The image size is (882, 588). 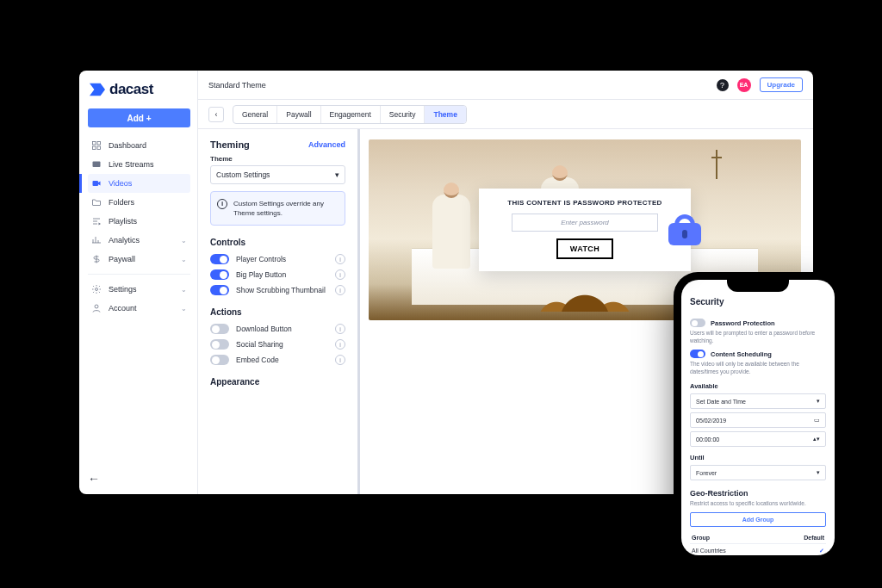 I want to click on password-input: Enter password, so click(x=585, y=222).